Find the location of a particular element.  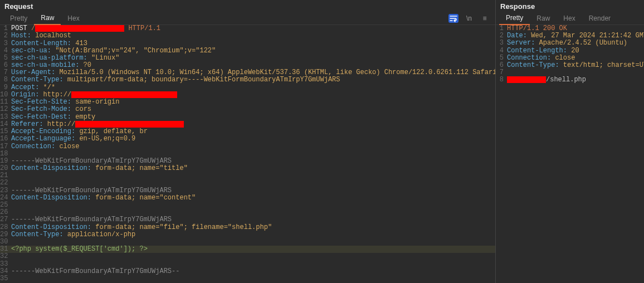

code-segment: Connection: is located at coordinates (33, 147).